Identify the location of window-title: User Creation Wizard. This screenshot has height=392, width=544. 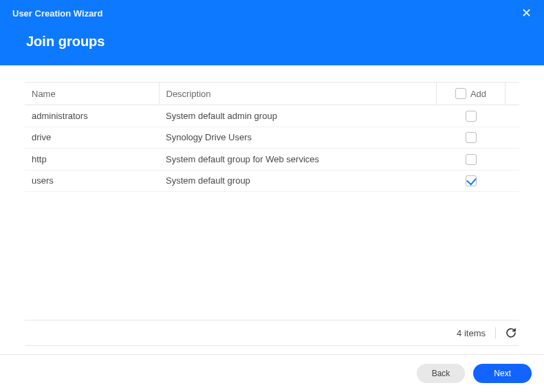
(272, 14).